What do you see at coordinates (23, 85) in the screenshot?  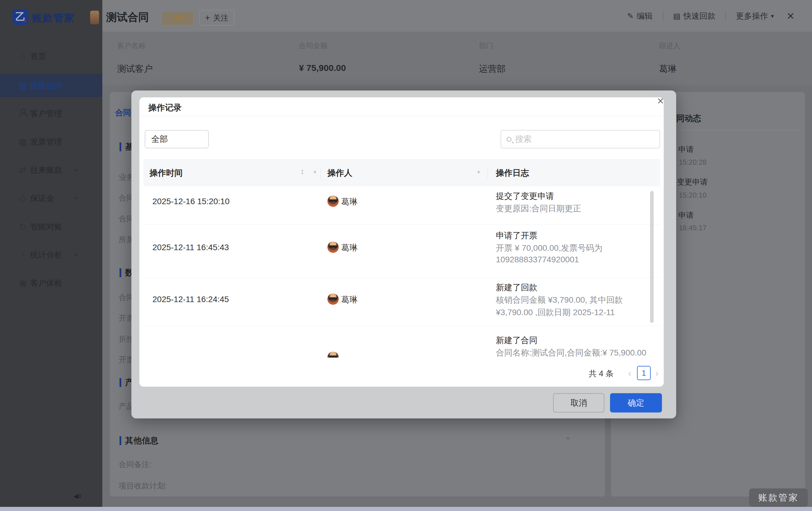 I see `receivable-contract-icon: ▤` at bounding box center [23, 85].